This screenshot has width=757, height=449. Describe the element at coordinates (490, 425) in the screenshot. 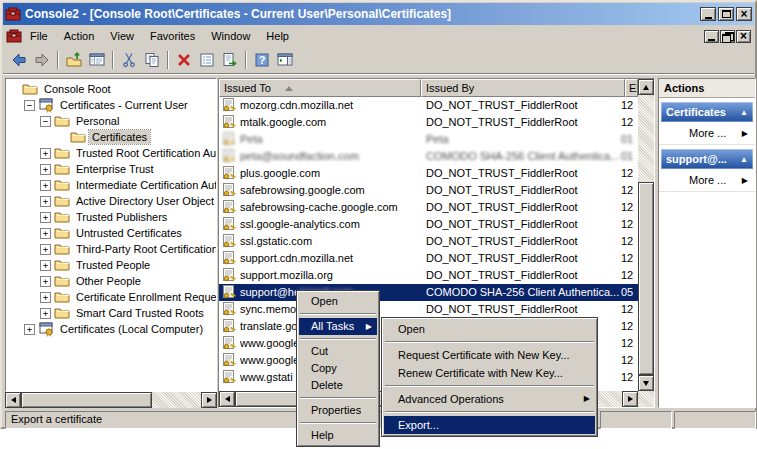

I see `menu-item-export: Export...` at that location.